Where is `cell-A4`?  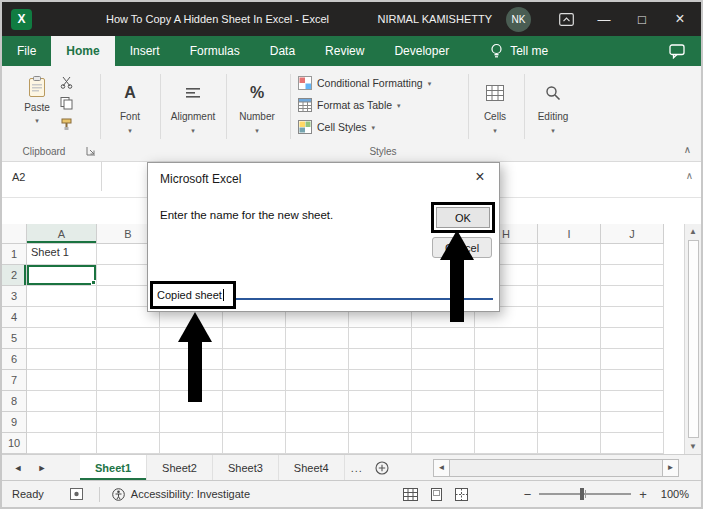 cell-A4 is located at coordinates (62, 318).